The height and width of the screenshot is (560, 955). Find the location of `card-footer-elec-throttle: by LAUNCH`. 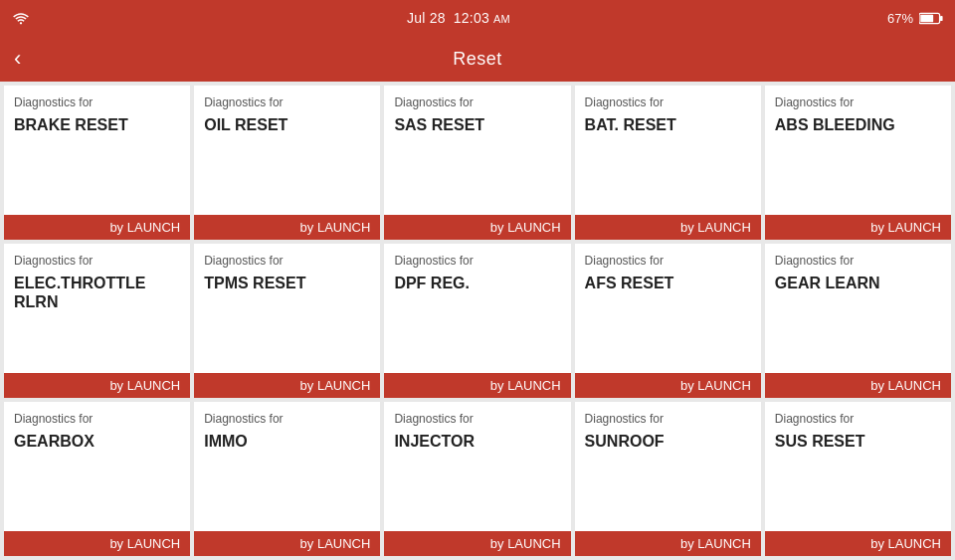

card-footer-elec-throttle: by LAUNCH is located at coordinates (97, 386).